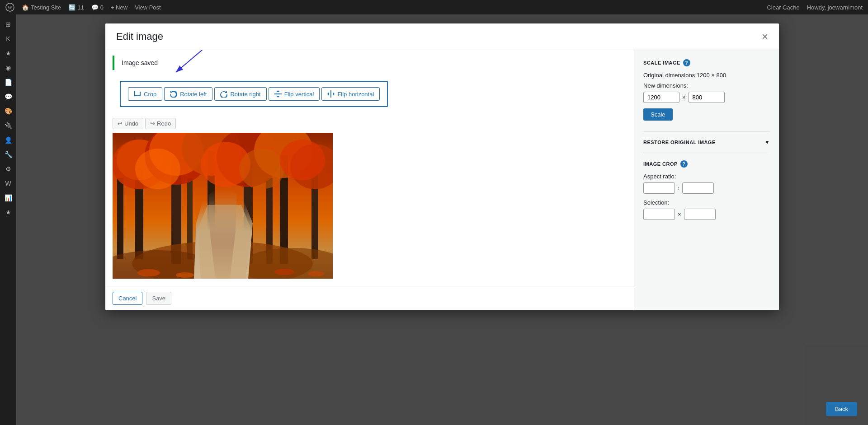 Image resolution: width=868 pixels, height=425 pixels. What do you see at coordinates (658, 115) in the screenshot?
I see `scale-button: Scale` at bounding box center [658, 115].